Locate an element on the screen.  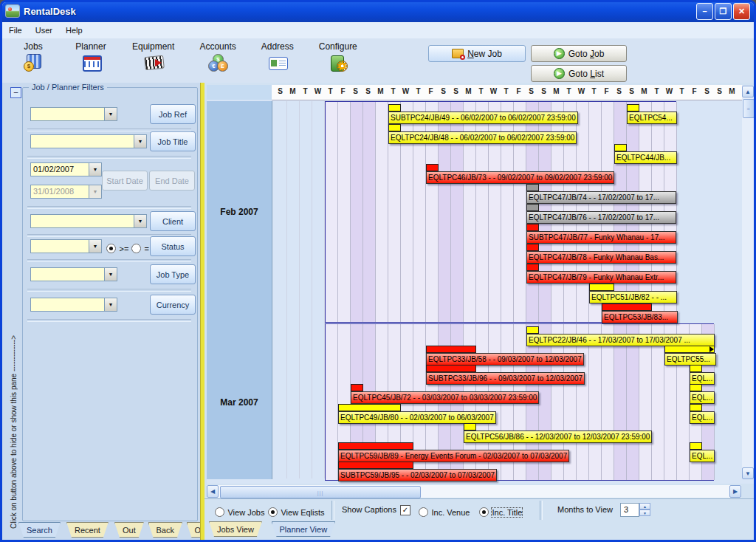
gantt-caption: EQLTPC24/JB/48 - - 06/02/2007 to 06/02/2… is located at coordinates (483, 137).